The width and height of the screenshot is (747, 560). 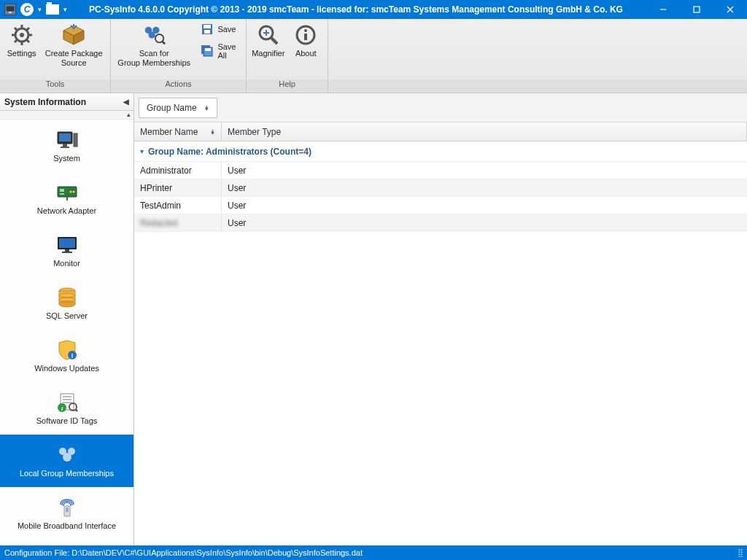 What do you see at coordinates (126, 102) in the screenshot?
I see `chevron-left-icon: ◀` at bounding box center [126, 102].